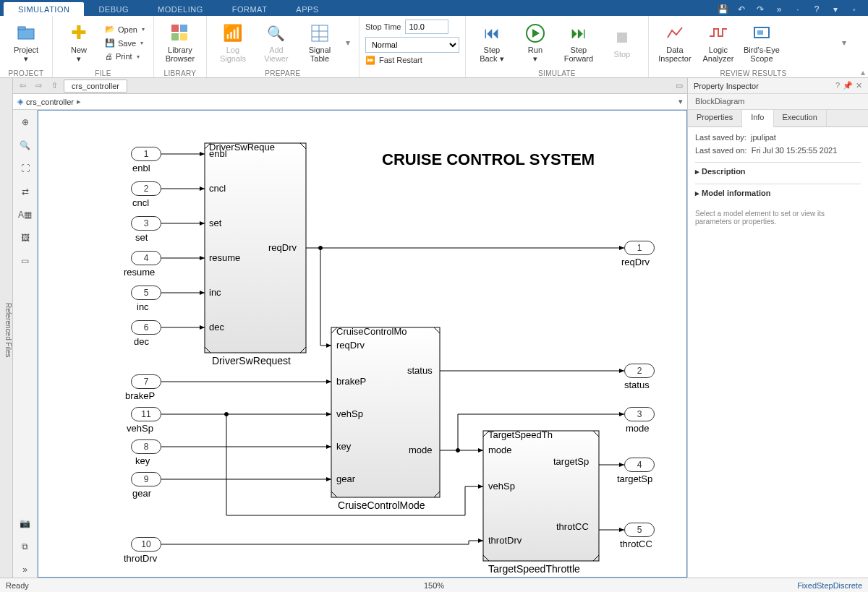  What do you see at coordinates (124, 56) in the screenshot?
I see `print-button: 🖨 Print▾` at bounding box center [124, 56].